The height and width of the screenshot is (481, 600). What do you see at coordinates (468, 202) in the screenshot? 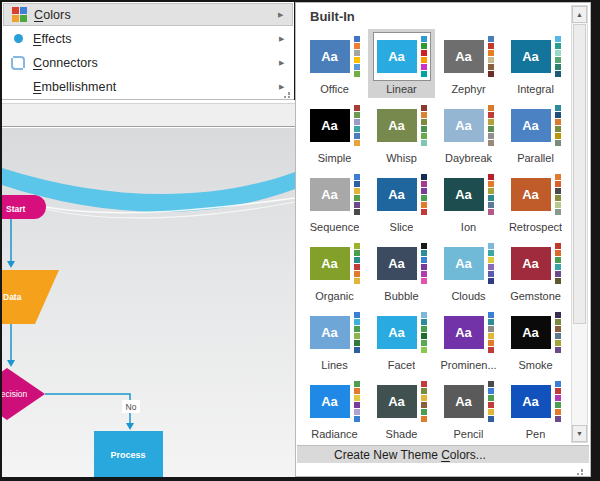
I see `theme-ion: Aa Ion` at bounding box center [468, 202].